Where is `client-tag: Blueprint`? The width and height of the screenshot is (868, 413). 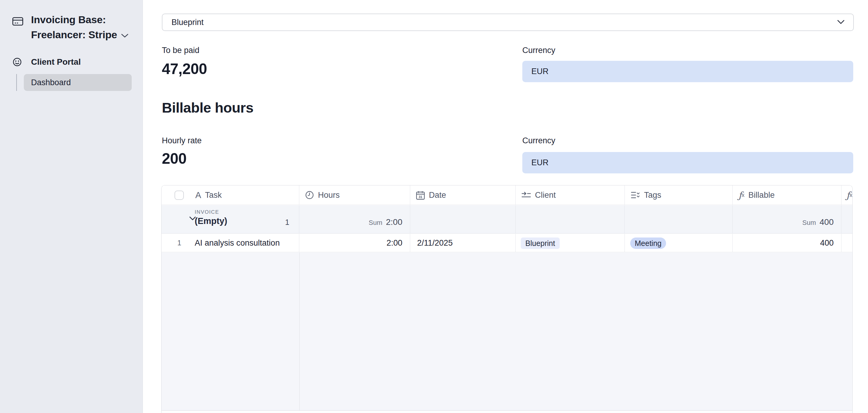
client-tag: Blueprint is located at coordinates (540, 243).